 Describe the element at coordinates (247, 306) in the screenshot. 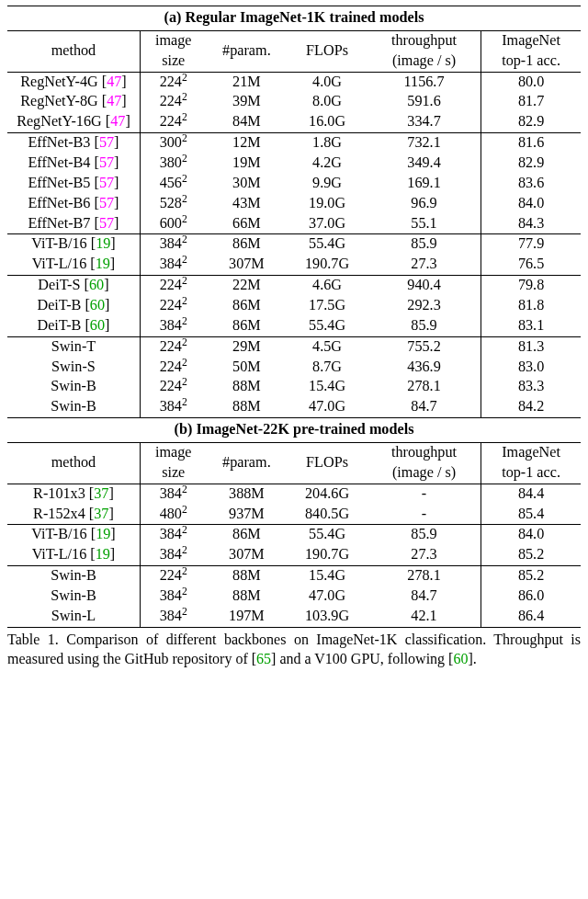

I see `cell-param: 86M` at that location.